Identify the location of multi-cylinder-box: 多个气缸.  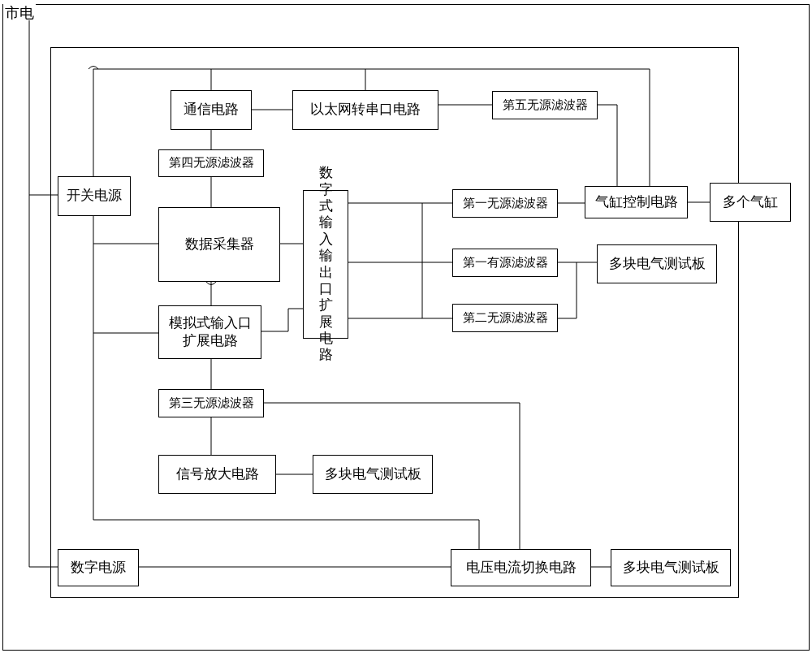
(750, 202).